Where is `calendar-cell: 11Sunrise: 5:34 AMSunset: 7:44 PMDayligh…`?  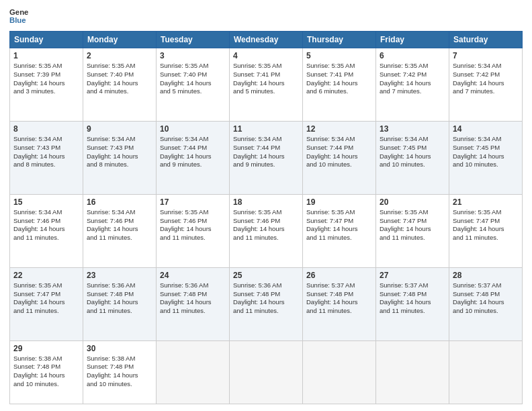 calendar-cell: 11Sunrise: 5:34 AMSunset: 7:44 PMDayligh… is located at coordinates (266, 157).